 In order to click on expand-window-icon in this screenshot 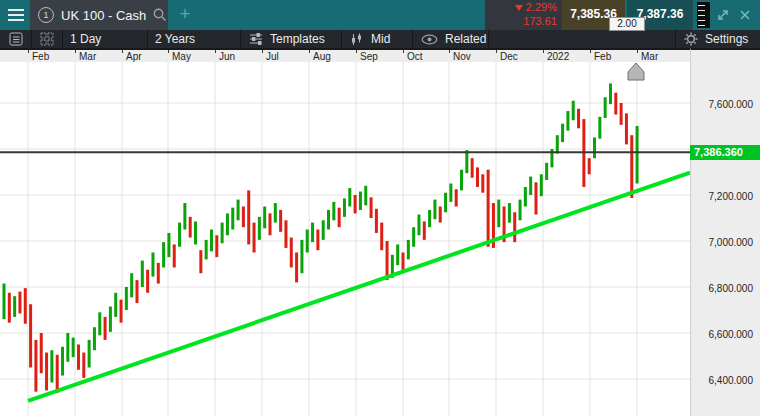, I will do `click(723, 15)`.